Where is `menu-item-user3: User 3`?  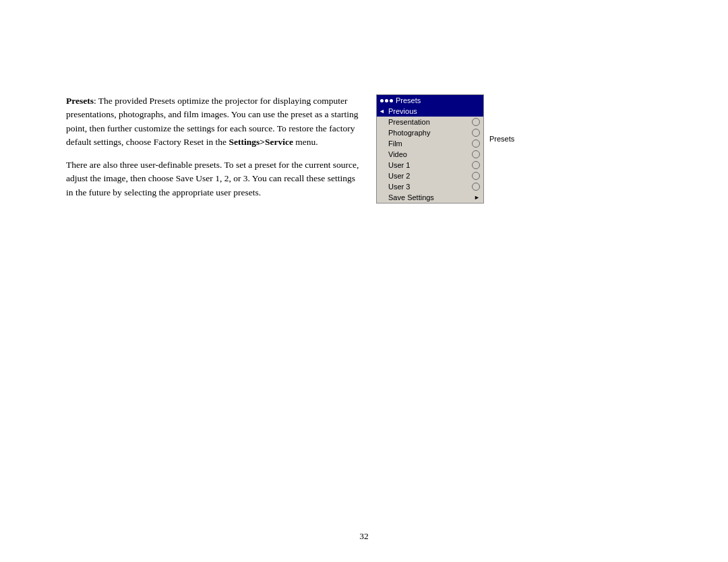 menu-item-user3: User 3 is located at coordinates (430, 187).